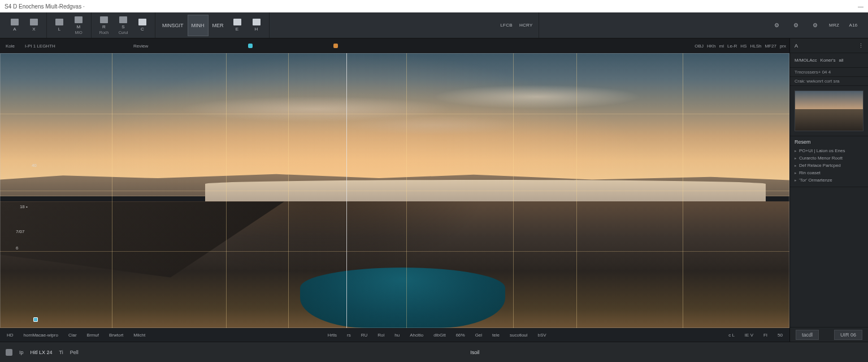  I want to click on sp-property-row: Curarcto Menor Roott, so click(829, 158).